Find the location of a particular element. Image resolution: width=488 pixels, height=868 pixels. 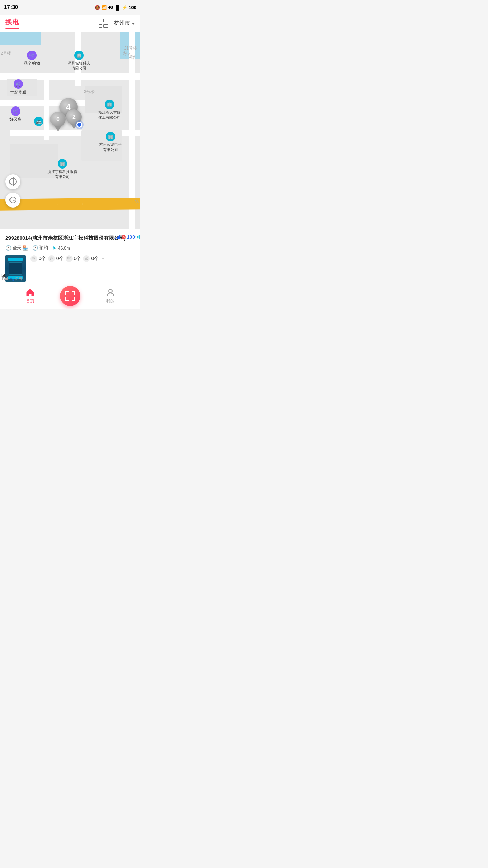

signal-value: 100 is located at coordinates (131, 237).